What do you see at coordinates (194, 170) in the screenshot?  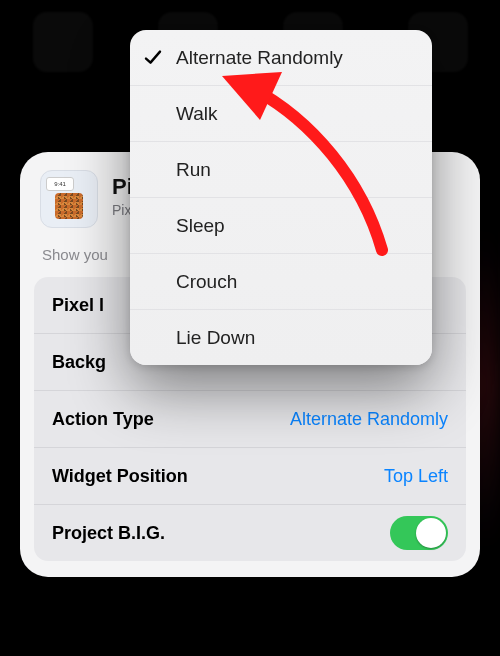 I see `menu-item-label: Run` at bounding box center [194, 170].